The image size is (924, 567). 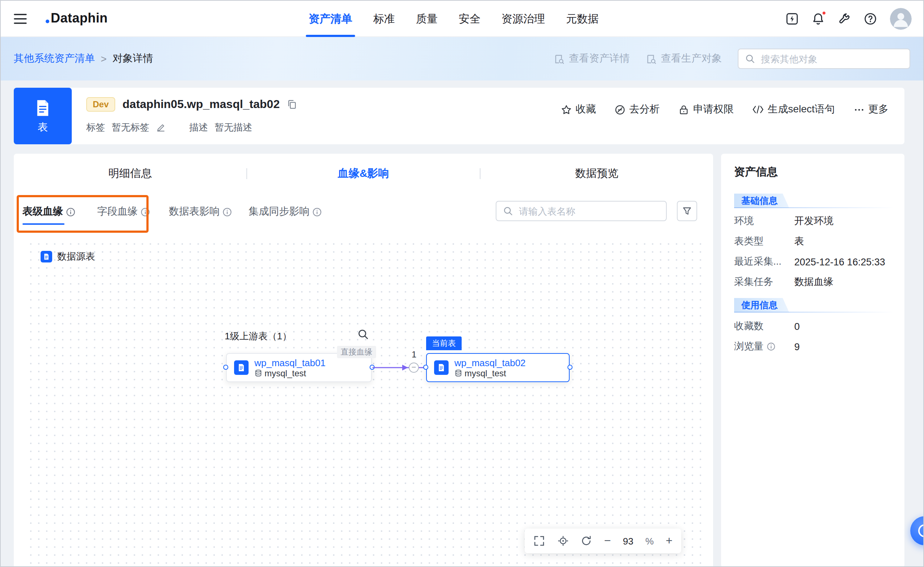 I want to click on upstream-search-icon, so click(x=363, y=334).